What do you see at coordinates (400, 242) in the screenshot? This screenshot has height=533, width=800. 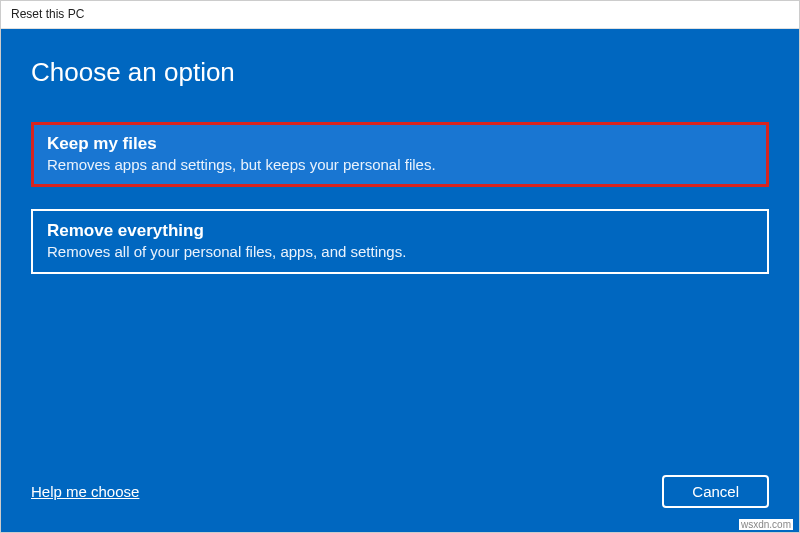 I see `option-remove-everything: Remove everything Removes all of your pe…` at bounding box center [400, 242].